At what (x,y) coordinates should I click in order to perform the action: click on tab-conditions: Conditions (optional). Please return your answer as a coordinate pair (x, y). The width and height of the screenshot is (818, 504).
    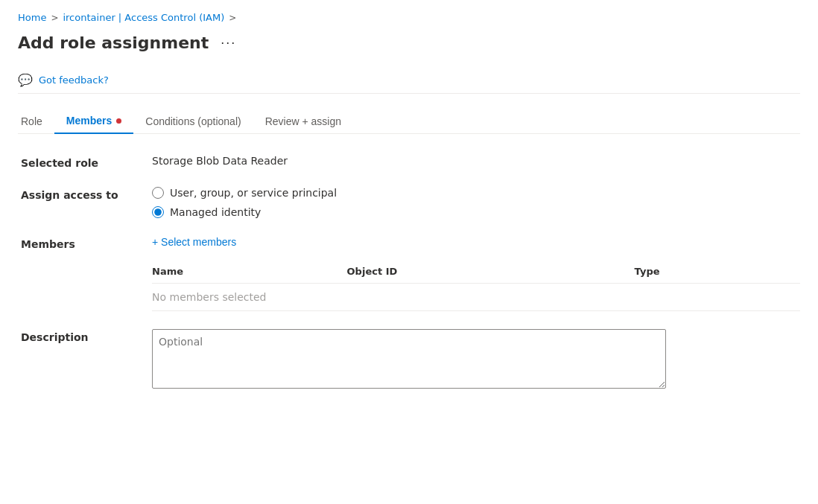
    Looking at the image, I should click on (193, 121).